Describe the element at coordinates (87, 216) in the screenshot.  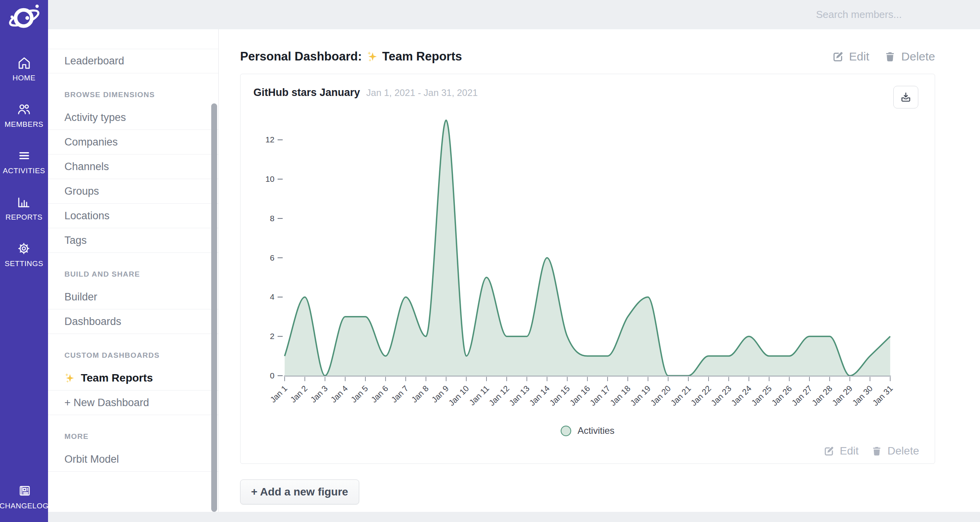
I see `sidebar-item-label: Locations` at that location.